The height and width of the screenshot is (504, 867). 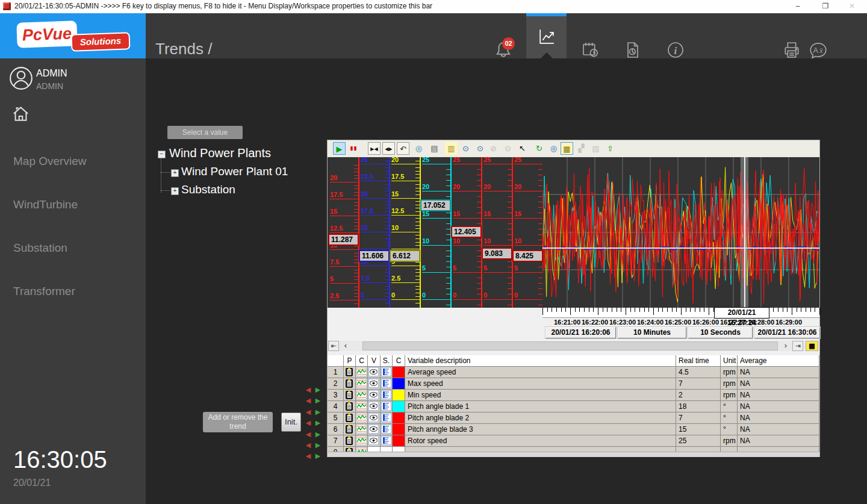 I want to click on column-header: Variable description, so click(x=541, y=361).